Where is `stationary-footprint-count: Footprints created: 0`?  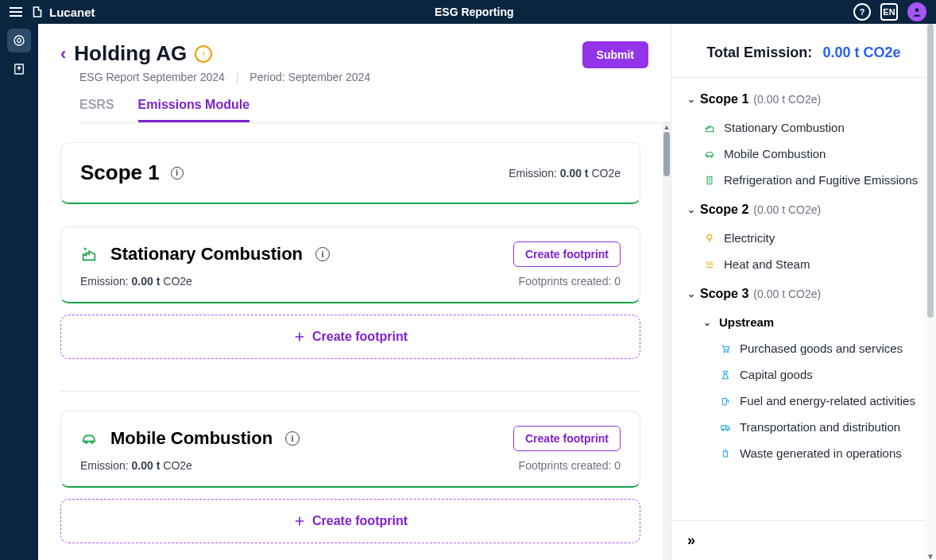
stationary-footprint-count: Footprints created: 0 is located at coordinates (570, 281).